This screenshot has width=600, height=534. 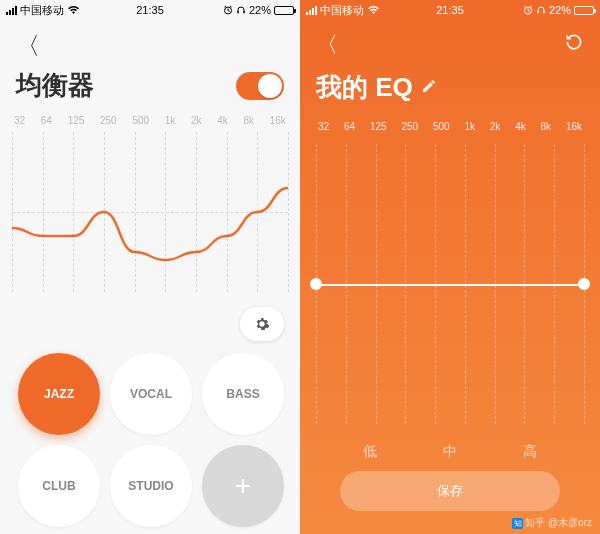 I want to click on reset-button, so click(x=574, y=45).